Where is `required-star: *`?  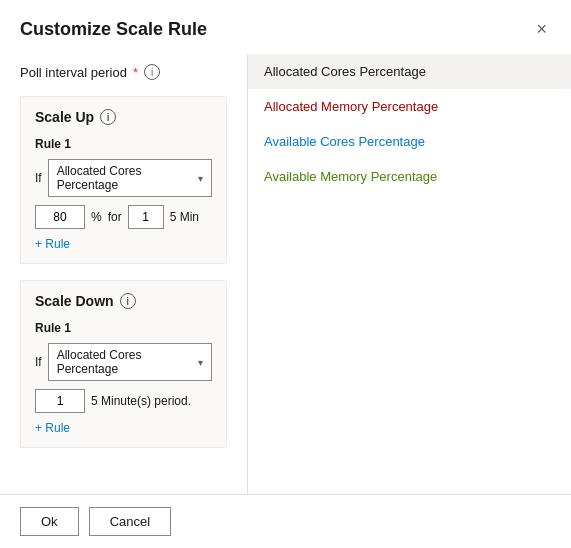 required-star: * is located at coordinates (136, 72).